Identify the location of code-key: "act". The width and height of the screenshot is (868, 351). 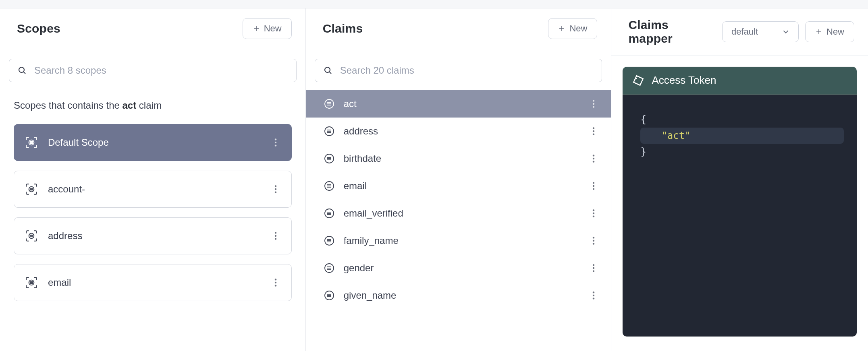
(676, 136).